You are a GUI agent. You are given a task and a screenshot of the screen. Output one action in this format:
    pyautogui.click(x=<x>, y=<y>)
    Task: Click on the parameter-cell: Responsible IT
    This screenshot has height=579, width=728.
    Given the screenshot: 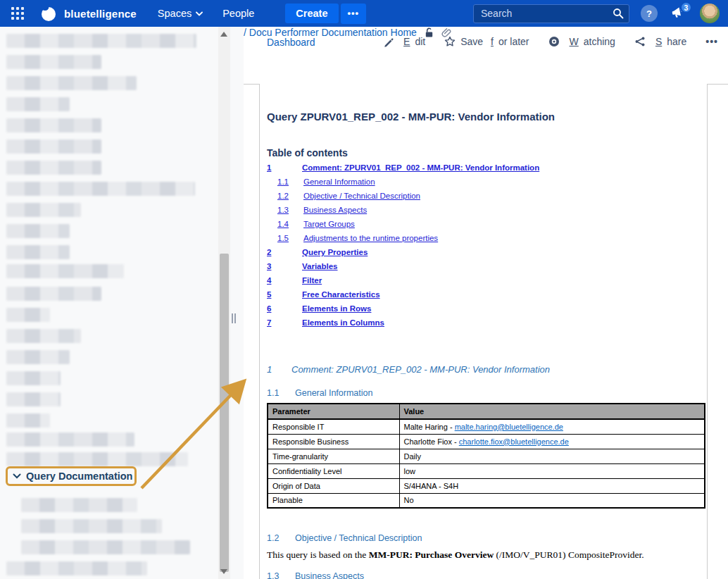 What is the action you would take?
    pyautogui.click(x=334, y=427)
    